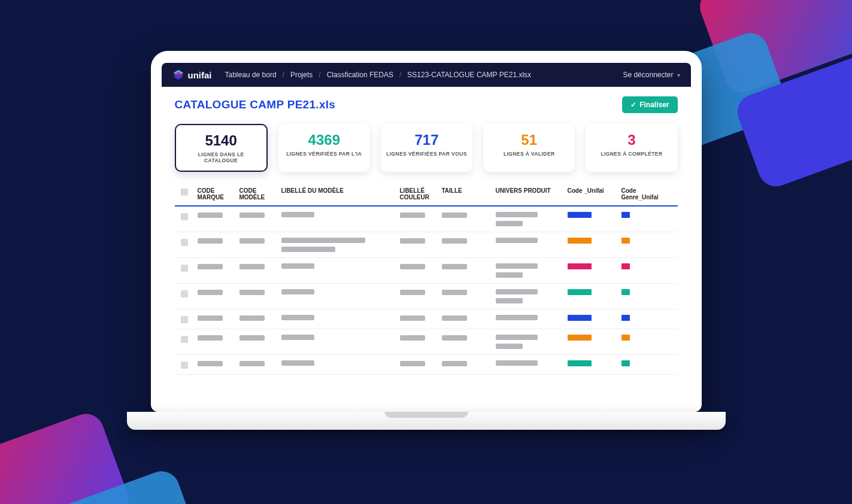 The height and width of the screenshot is (504, 852). What do you see at coordinates (648, 75) in the screenshot?
I see `logout-label: Se déconnecter` at bounding box center [648, 75].